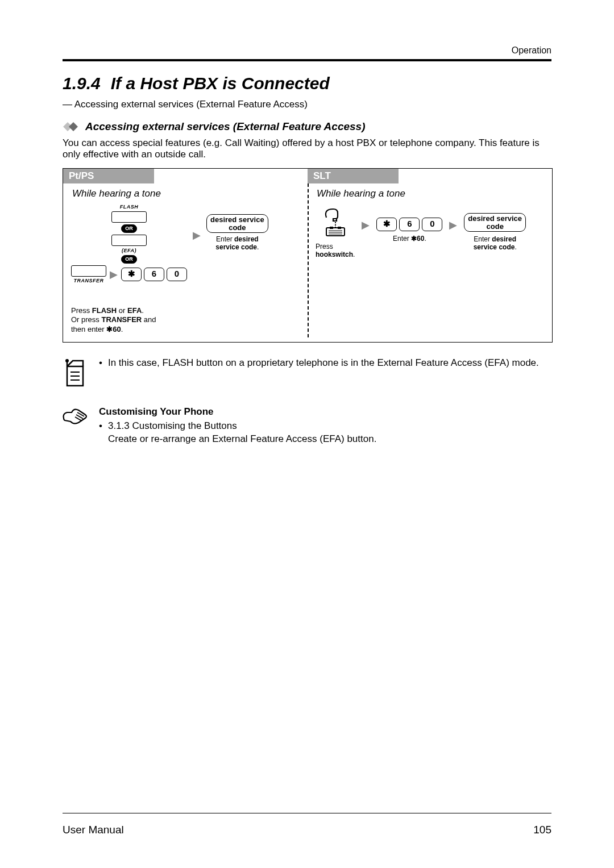 This screenshot has height=868, width=614. I want to click on slt-digits-block: ✱ 6 0 Enter ✱60., so click(409, 230).